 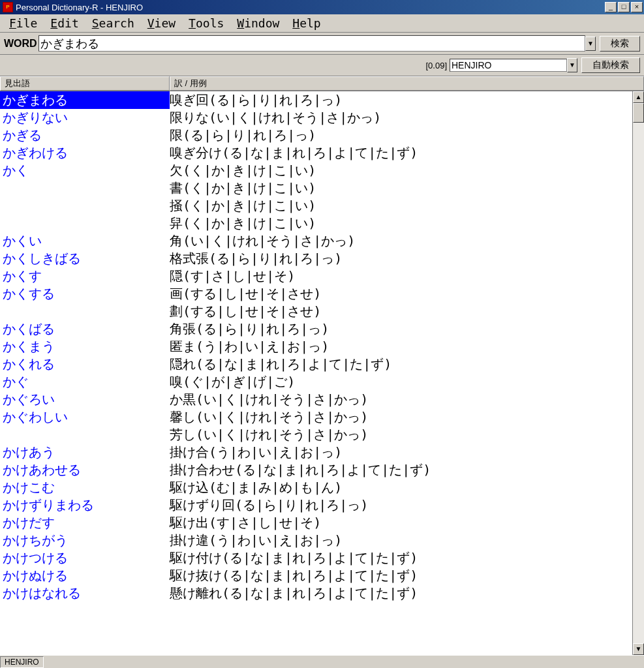 What do you see at coordinates (620, 44) in the screenshot?
I see `search-button: 検索` at bounding box center [620, 44].